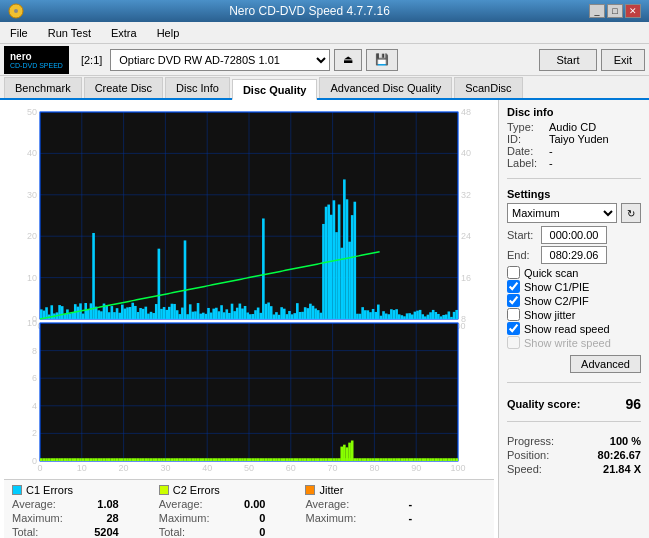 This screenshot has height=538, width=649. I want to click on show-write-speed-checkbox, so click(514, 342).